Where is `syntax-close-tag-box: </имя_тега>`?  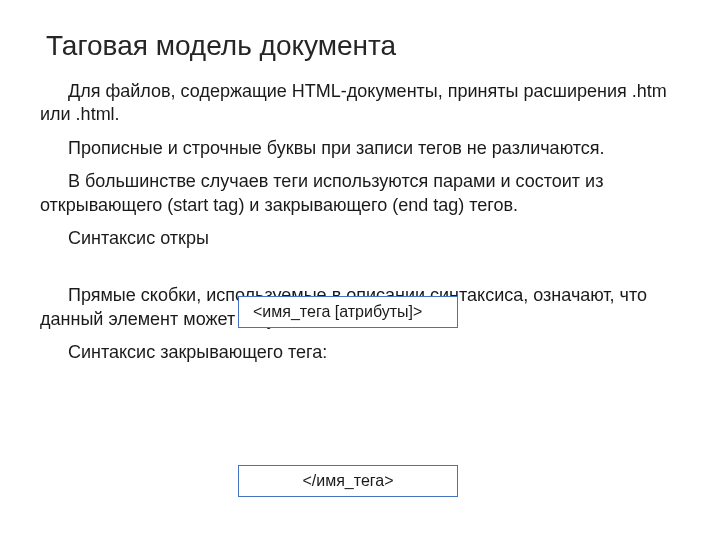
syntax-close-tag-box: </имя_тега> is located at coordinates (348, 481).